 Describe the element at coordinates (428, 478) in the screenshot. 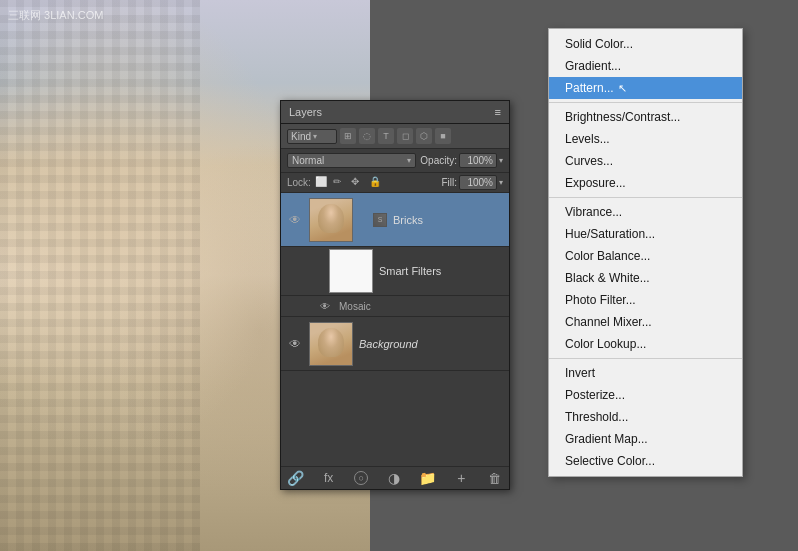

I see `group-layers-icon: 📁` at that location.